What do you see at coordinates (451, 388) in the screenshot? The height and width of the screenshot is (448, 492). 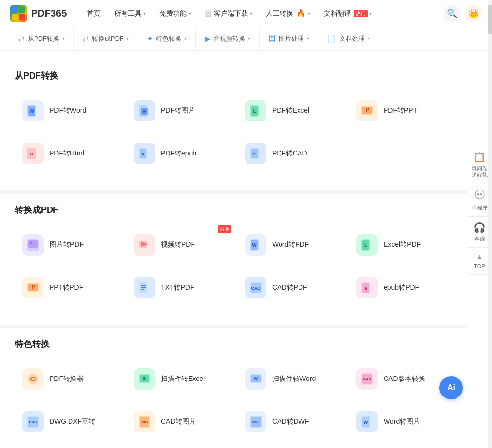 I see `ai-button: Ai` at bounding box center [451, 388].